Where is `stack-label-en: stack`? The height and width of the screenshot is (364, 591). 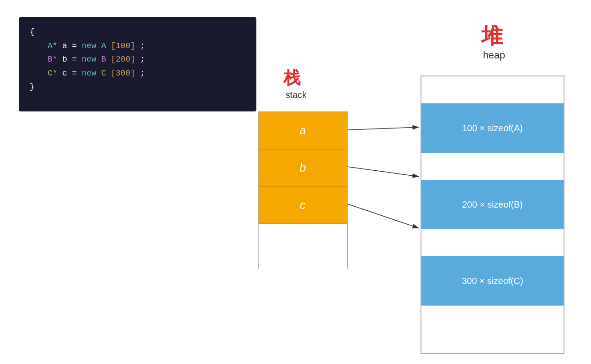
stack-label-en: stack is located at coordinates (296, 95).